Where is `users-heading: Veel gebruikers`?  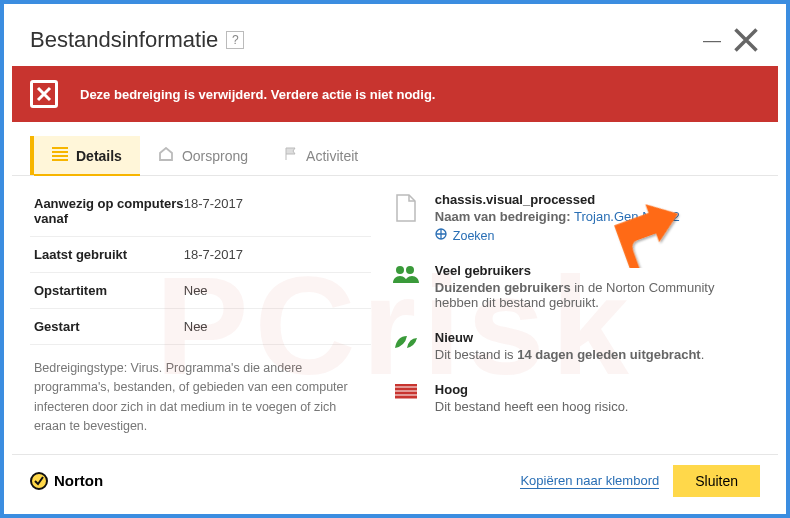 users-heading: Veel gebruikers is located at coordinates (598, 270).